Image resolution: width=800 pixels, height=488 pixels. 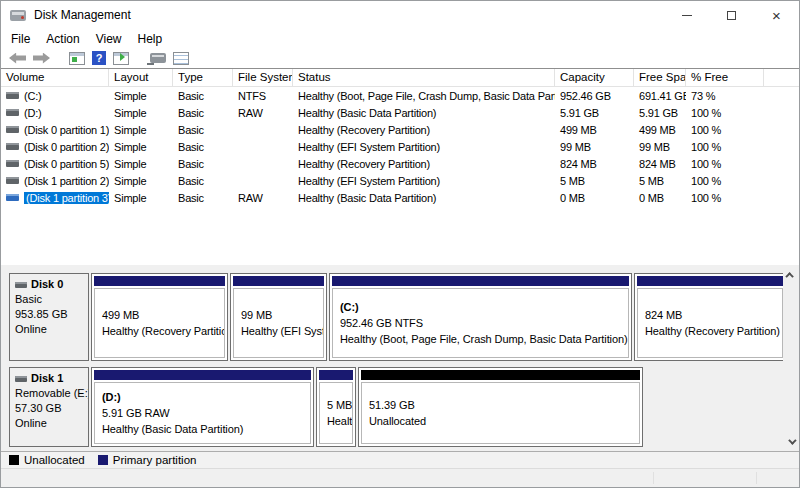 I want to click on arrow-right-icon, so click(x=42, y=58).